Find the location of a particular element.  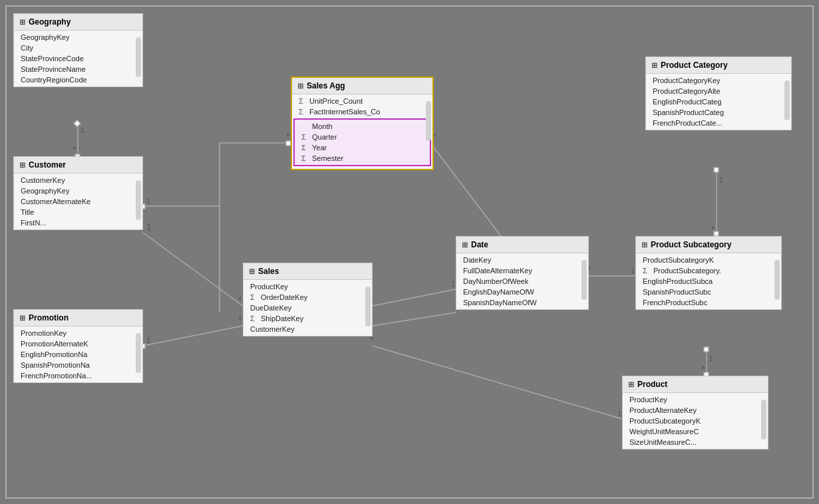

field-label: GeographyKey is located at coordinates (45, 191).